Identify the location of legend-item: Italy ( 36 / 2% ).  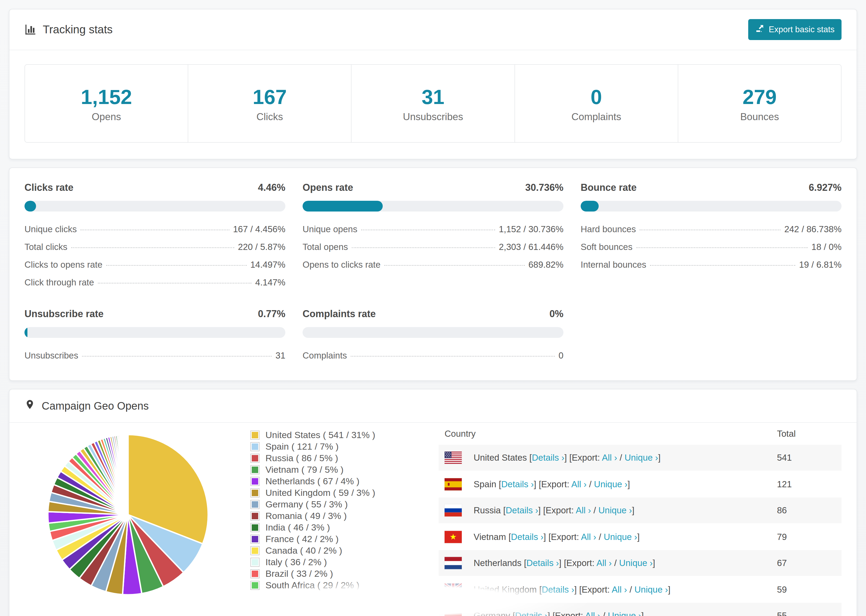
(322, 562).